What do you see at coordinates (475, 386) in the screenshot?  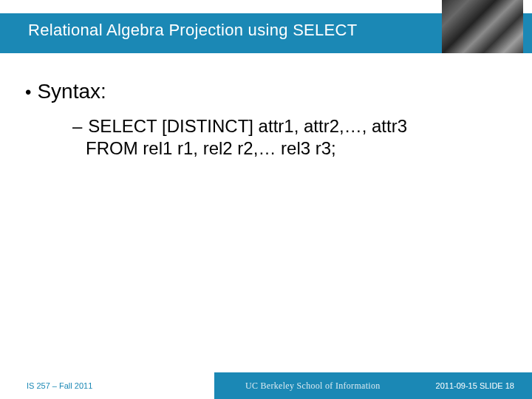 I see `footer-date-slide: 2011-09-15 SLIDE 18` at bounding box center [475, 386].